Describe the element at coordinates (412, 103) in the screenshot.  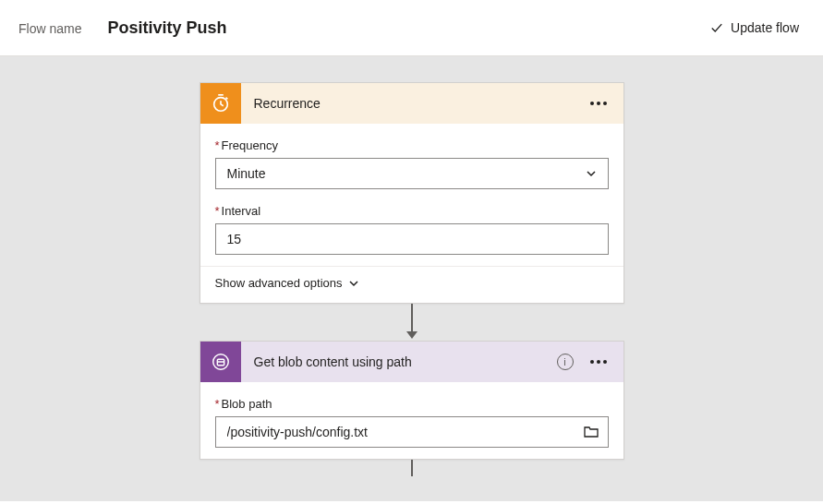
I see `recurrence-card-header: Recurrence` at that location.